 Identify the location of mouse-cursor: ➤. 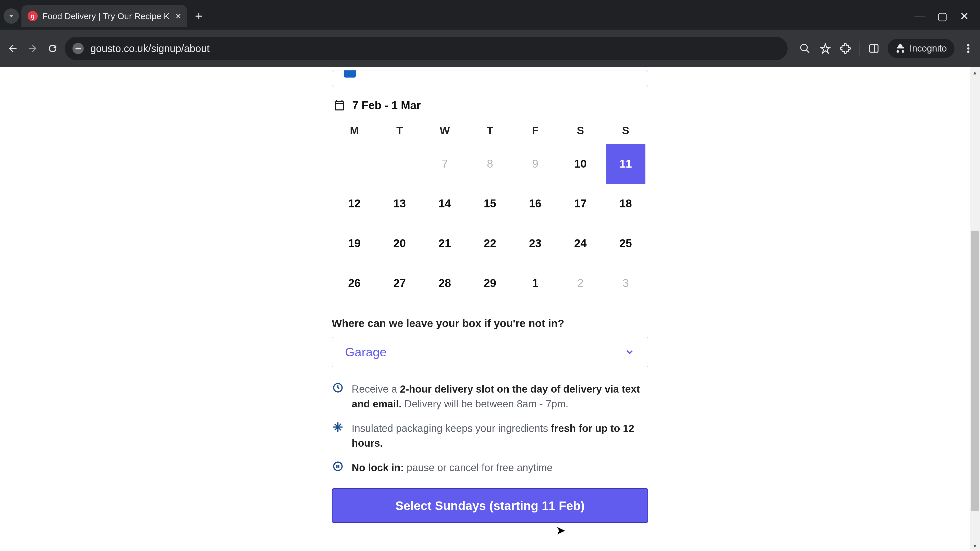
(561, 530).